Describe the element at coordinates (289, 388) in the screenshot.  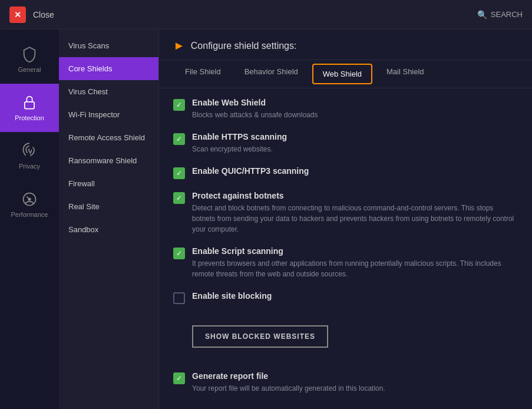
I see `setting-desc-report: Your report file will be automatically g…` at that location.